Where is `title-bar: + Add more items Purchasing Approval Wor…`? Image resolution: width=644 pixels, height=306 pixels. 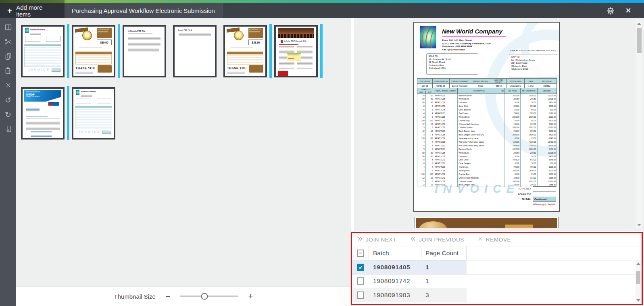 title-bar: + Add more items Purchasing Approval Wor… is located at coordinates (322, 9).